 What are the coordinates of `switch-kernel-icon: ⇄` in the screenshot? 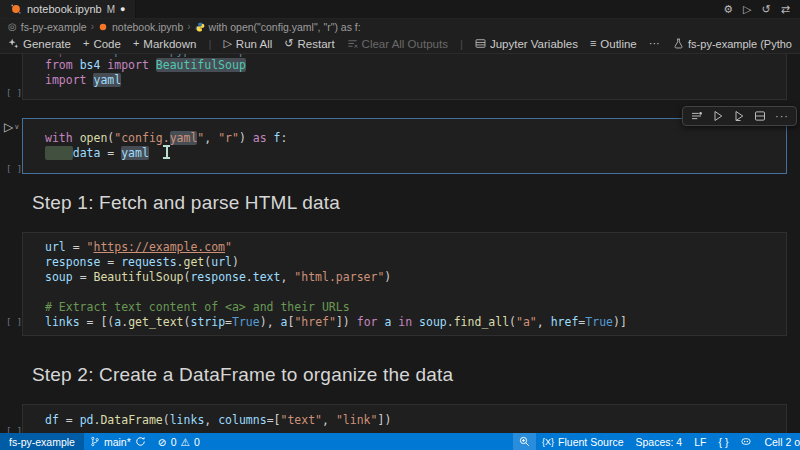 It's located at (786, 10).